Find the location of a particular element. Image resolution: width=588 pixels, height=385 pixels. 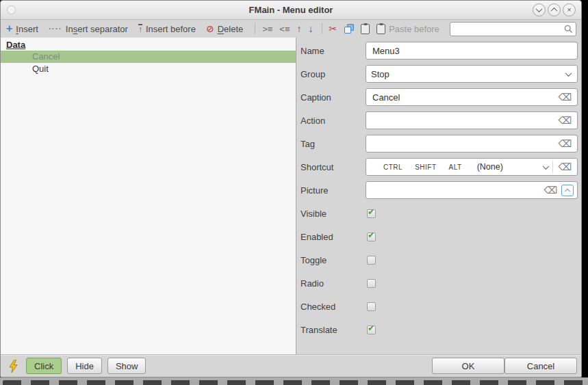

no-entry-icon: ⊘ is located at coordinates (210, 29).